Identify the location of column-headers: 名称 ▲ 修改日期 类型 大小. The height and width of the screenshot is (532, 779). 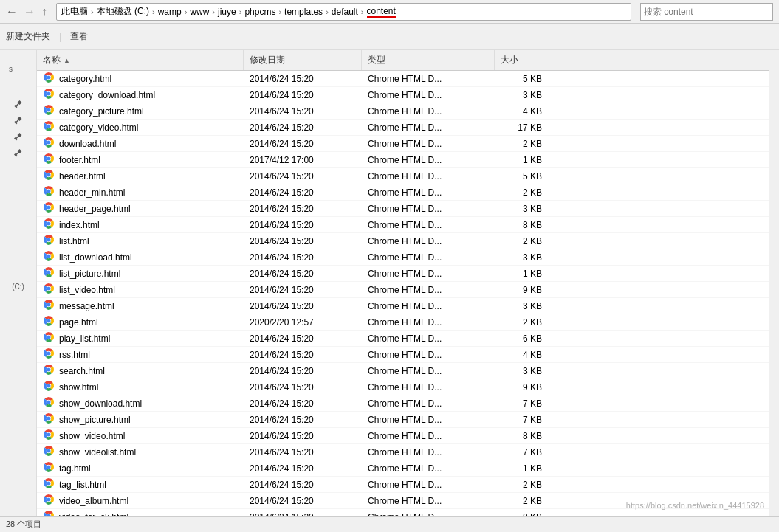
(403, 61).